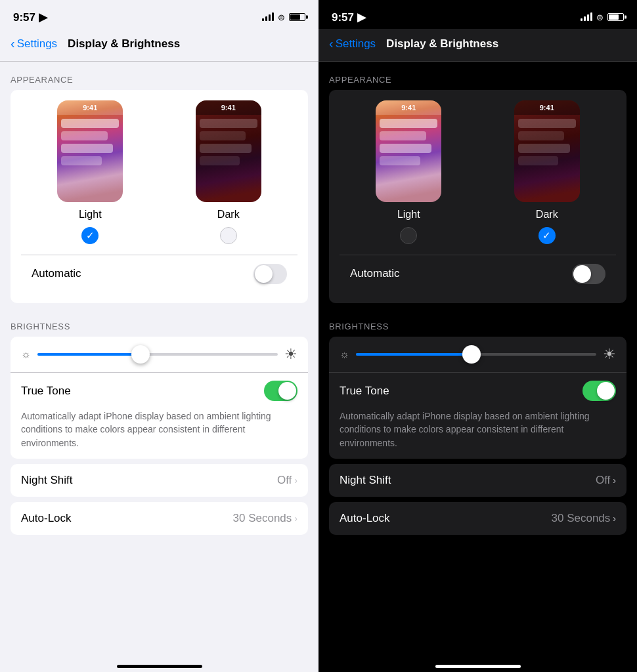  Describe the element at coordinates (615, 480) in the screenshot. I see `night-shift-chevron-dark: ›` at that location.